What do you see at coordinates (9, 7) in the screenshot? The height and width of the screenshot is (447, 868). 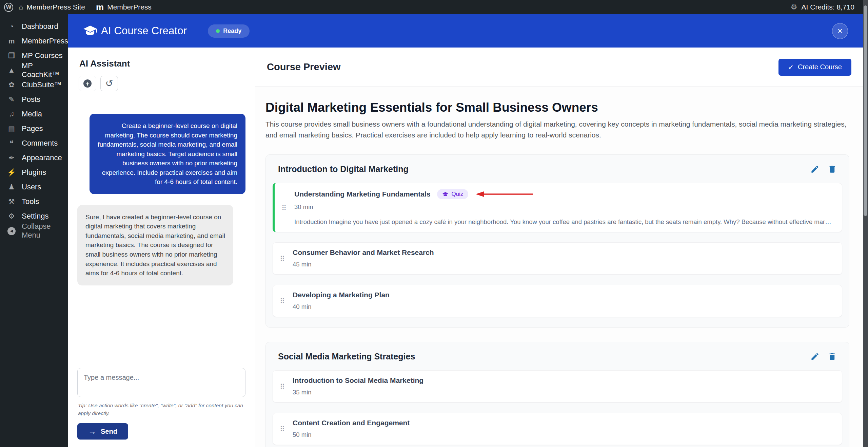 I see `wordpress-icon: W` at bounding box center [9, 7].